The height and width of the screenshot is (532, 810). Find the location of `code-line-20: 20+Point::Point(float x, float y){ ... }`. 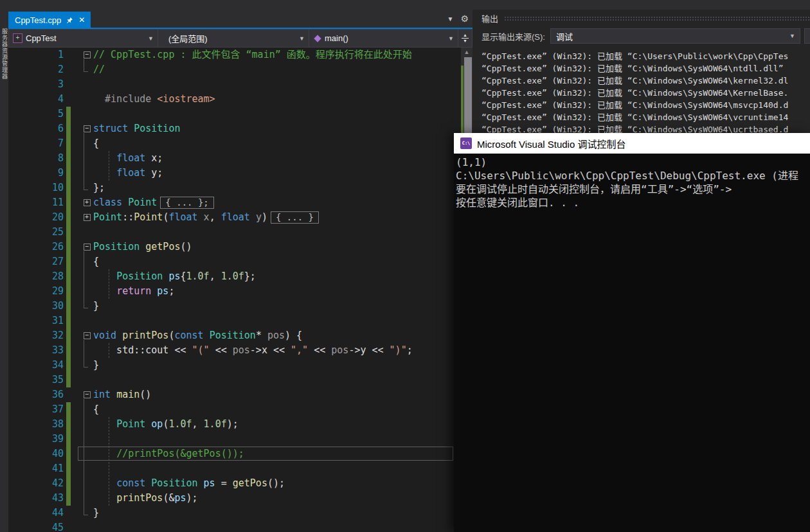

code-line-20: 20+Point::Point(float x, float y){ ... } is located at coordinates (240, 217).